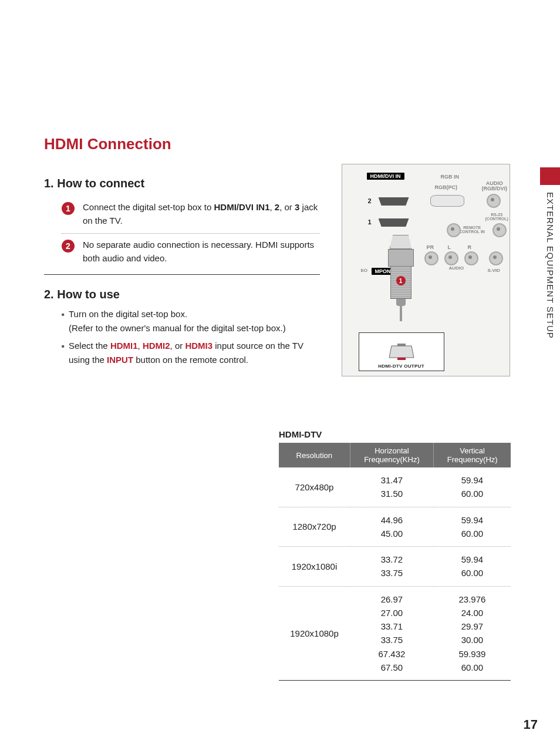 This screenshot has height=747, width=560. I want to click on table-row: 1920x1080i33.7233.7559.9460.00, so click(394, 567).